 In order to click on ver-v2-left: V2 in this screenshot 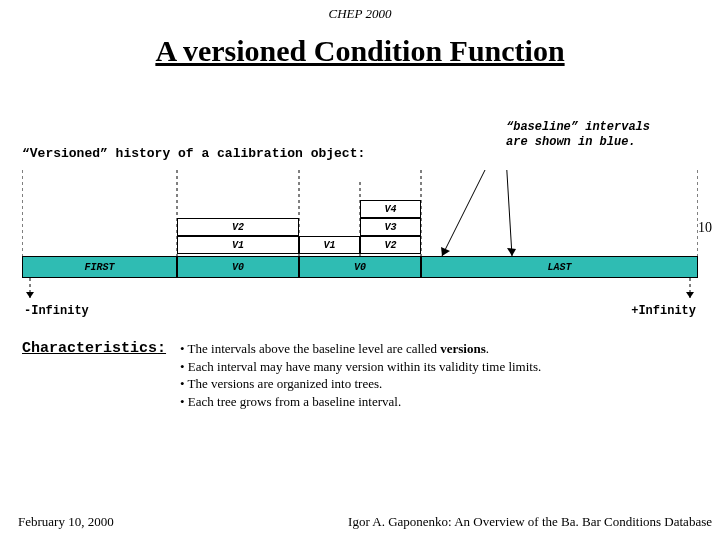, I will do `click(238, 227)`.